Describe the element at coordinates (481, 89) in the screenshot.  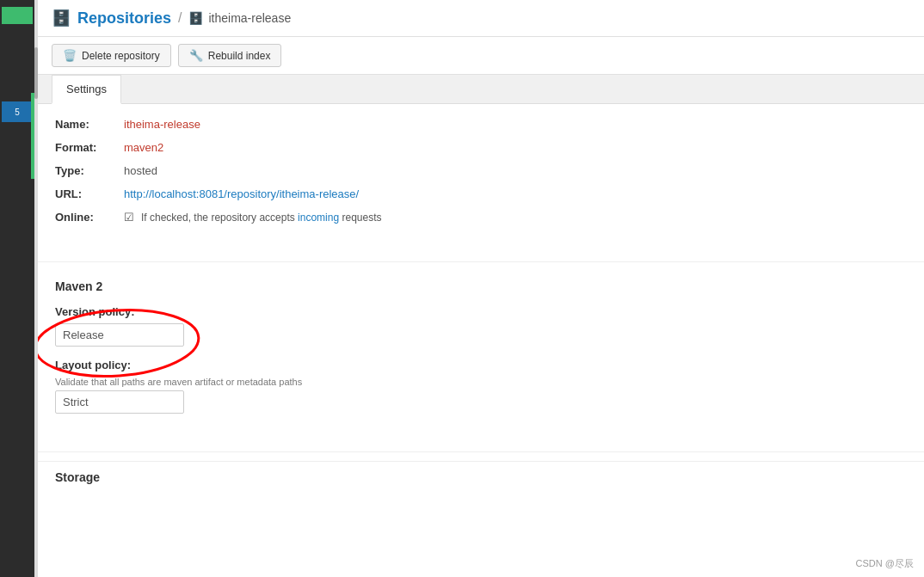
I see `tab-bar: Settings` at that location.